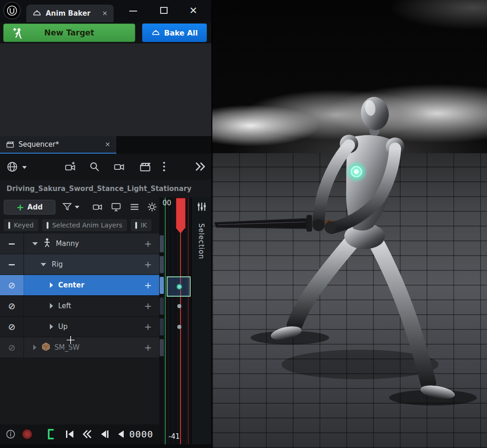 The height and width of the screenshot is (448, 487). What do you see at coordinates (193, 11) in the screenshot?
I see `close-button: ✕` at bounding box center [193, 11].